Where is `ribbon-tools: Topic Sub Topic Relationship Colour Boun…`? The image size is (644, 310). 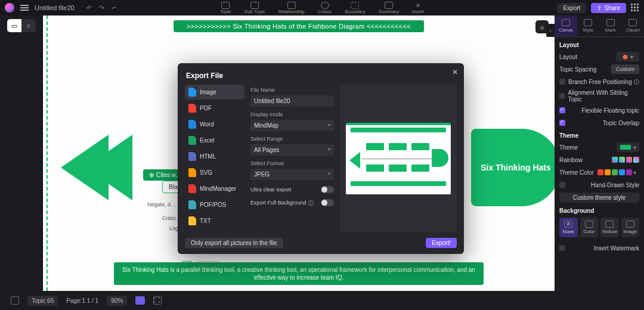
ribbon-tools: Topic Sub Topic Relationship Colour Boun… is located at coordinates (322, 8).